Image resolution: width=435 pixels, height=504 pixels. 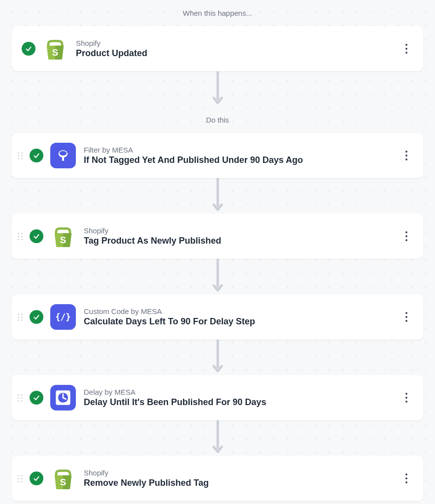 I want to click on workflow-step-shopify-remove-tag: S Shopify Remove Newly Published Tag, so click(x=218, y=478).